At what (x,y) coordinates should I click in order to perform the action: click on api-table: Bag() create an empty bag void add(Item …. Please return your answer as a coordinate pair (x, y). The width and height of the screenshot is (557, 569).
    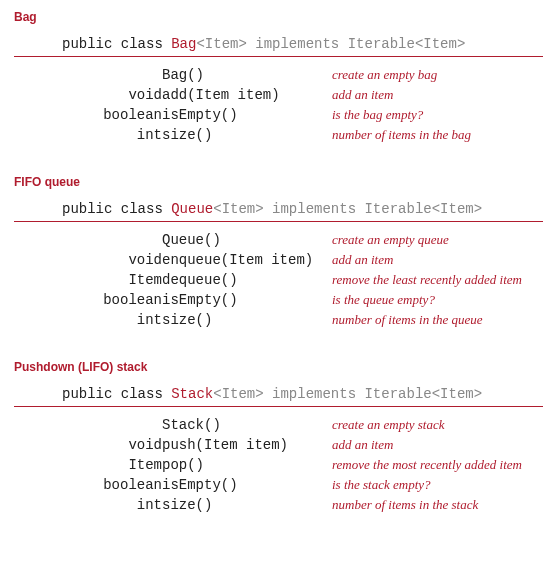
    Looking at the image, I should click on (266, 105).